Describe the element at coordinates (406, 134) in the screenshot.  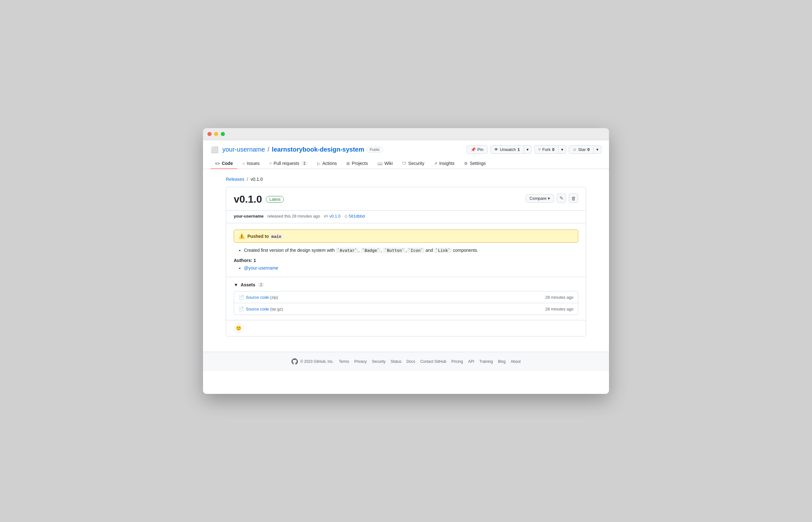
I see `titlebar` at that location.